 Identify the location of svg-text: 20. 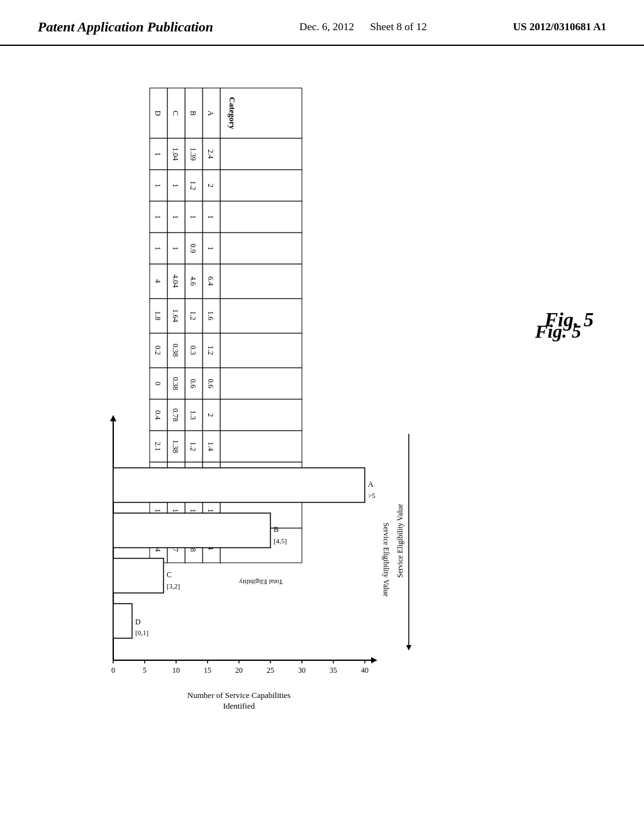
(239, 670).